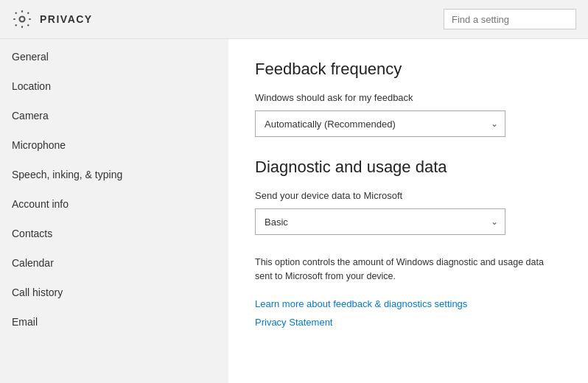  I want to click on sidebar-item-email: Email, so click(114, 322).